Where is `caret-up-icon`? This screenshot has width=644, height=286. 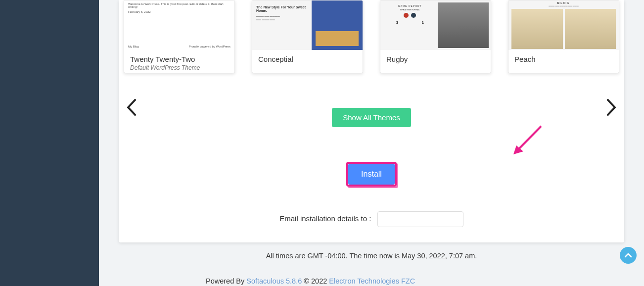 caret-up-icon is located at coordinates (628, 255).